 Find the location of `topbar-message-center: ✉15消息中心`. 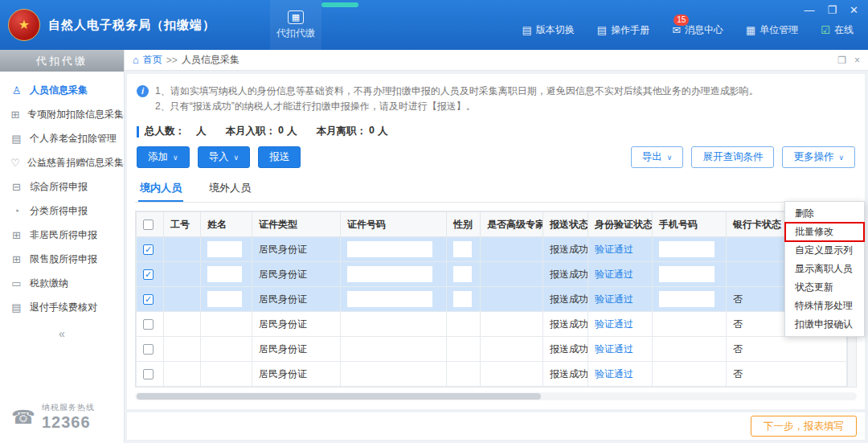

topbar-message-center: ✉15消息中心 is located at coordinates (698, 31).